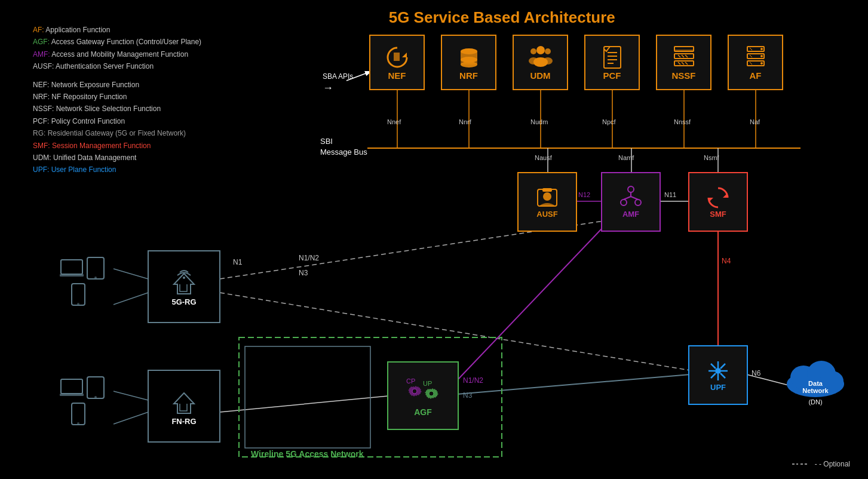 The width and height of the screenshot is (868, 479). I want to click on smf-node: SMF, so click(718, 202).